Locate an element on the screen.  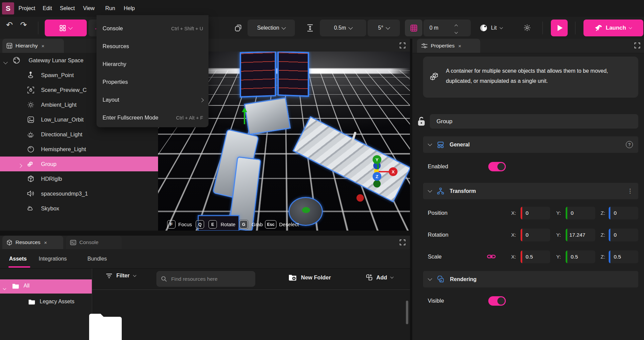
tab-console: Console is located at coordinates (94, 242).